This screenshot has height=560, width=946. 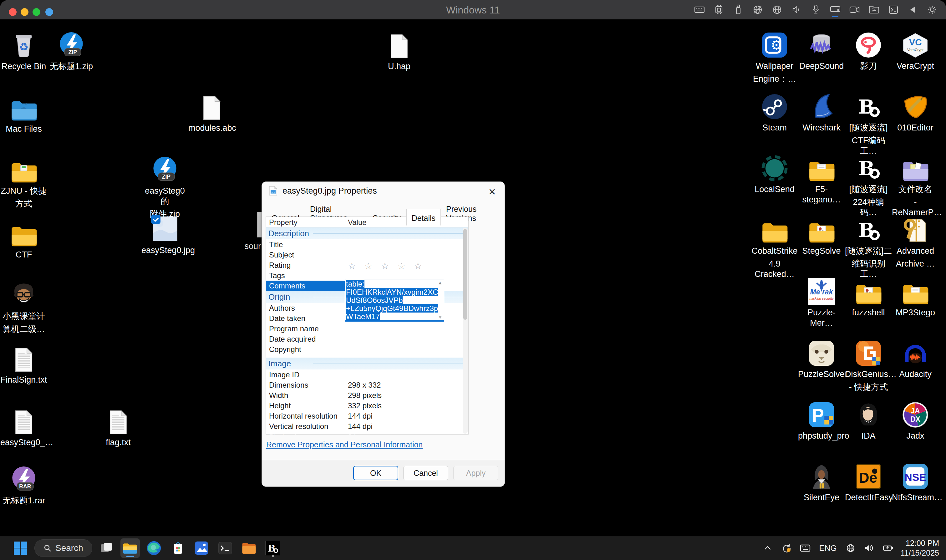 I want to click on property-row-subject: Subject, so click(x=367, y=255).